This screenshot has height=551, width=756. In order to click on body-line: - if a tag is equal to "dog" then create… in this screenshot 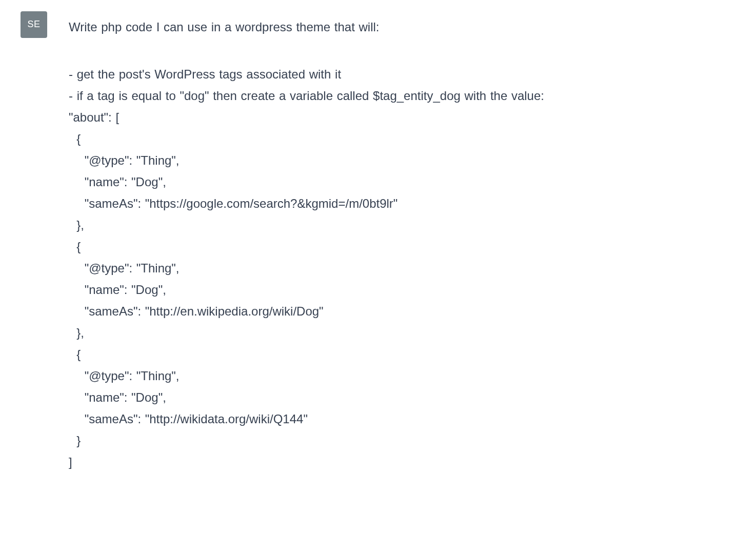, I will do `click(402, 96)`.